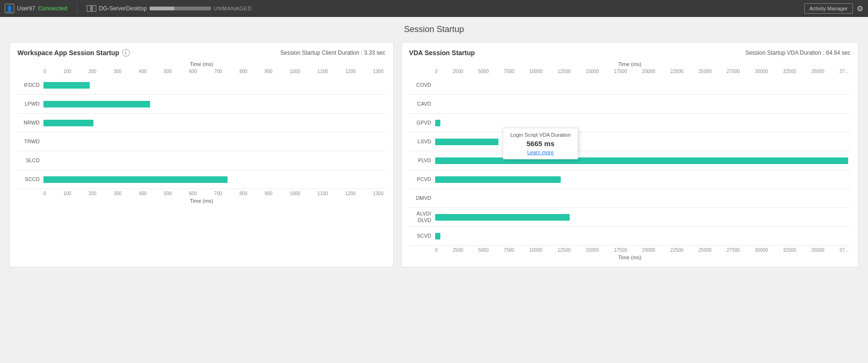  I want to click on chart-row-label: COVD, so click(422, 85).